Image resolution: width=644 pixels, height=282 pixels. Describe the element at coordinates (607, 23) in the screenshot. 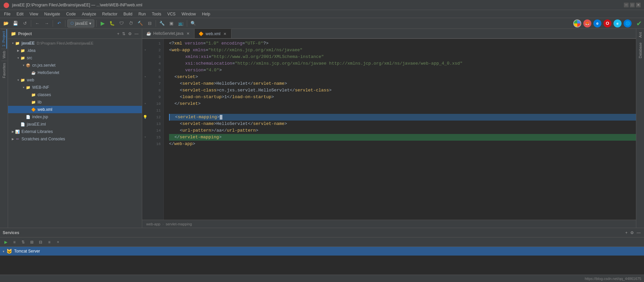

I see `opera-icon: O` at that location.